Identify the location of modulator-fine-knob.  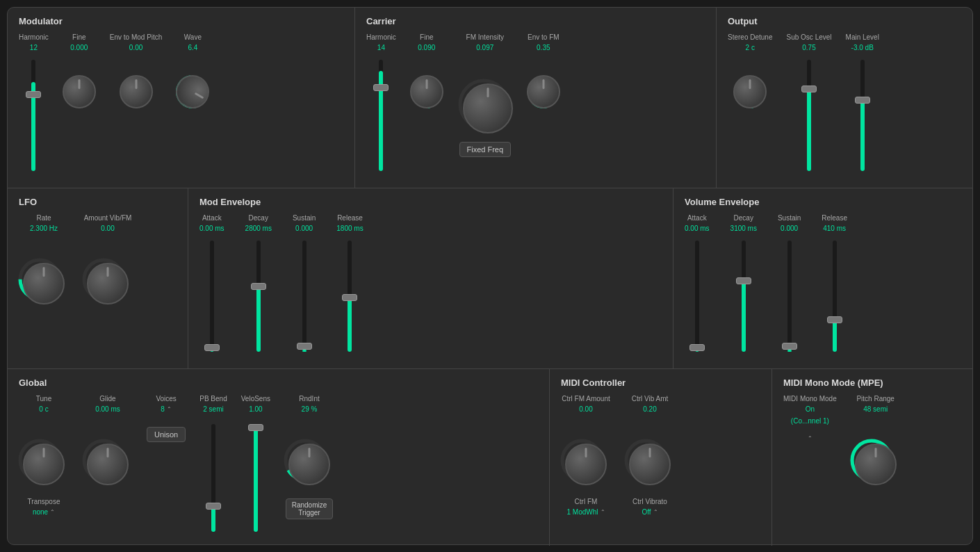
(79, 92).